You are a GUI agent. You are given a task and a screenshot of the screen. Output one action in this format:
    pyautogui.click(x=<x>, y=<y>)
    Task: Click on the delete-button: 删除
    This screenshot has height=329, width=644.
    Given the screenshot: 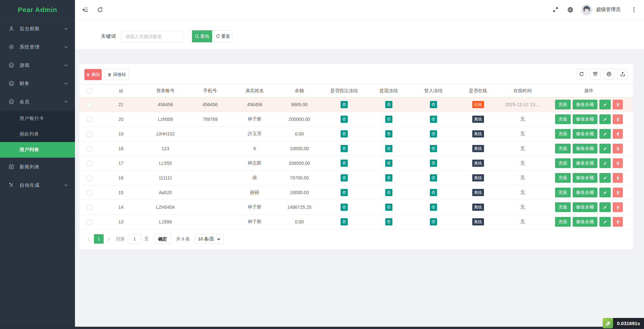 What is the action you would take?
    pyautogui.click(x=93, y=75)
    